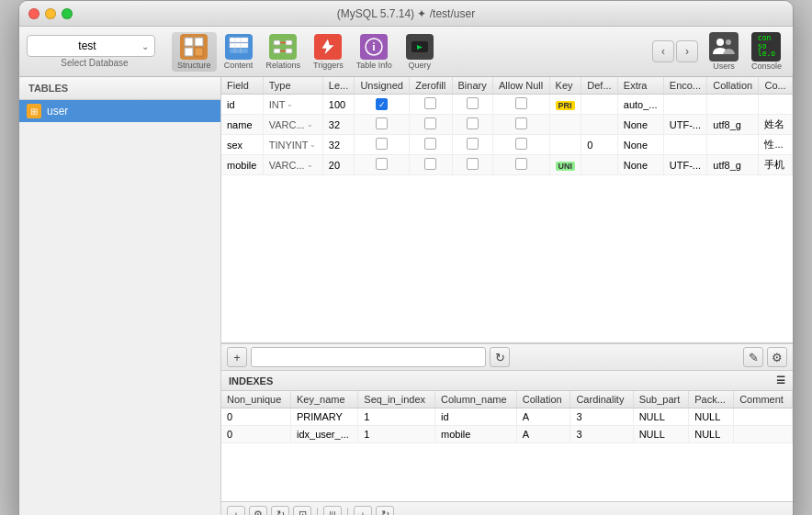  What do you see at coordinates (280, 510) in the screenshot?
I see `bb-refresh-button: ↻` at bounding box center [280, 510].